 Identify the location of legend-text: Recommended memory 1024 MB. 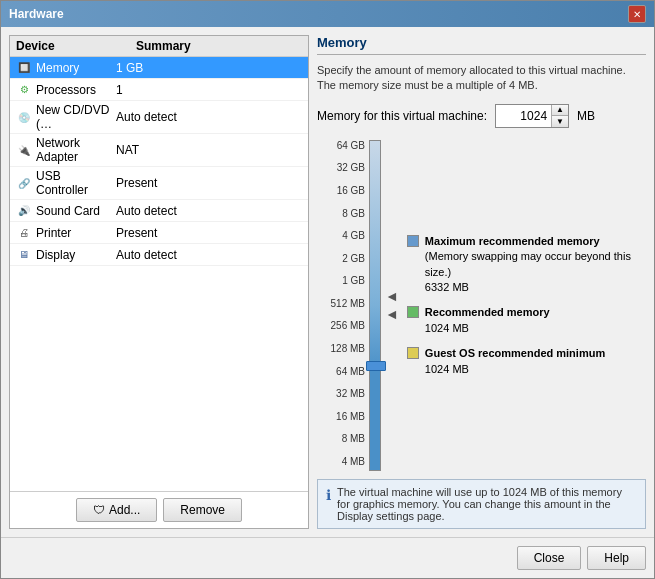
(488, 320).